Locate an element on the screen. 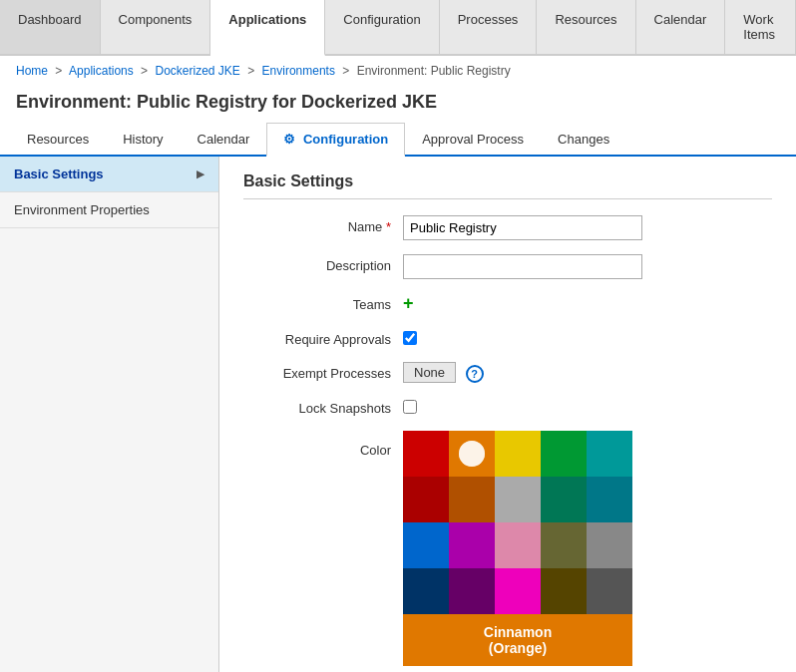 The height and width of the screenshot is (672, 796). color-picker-grid is located at coordinates (518, 522).